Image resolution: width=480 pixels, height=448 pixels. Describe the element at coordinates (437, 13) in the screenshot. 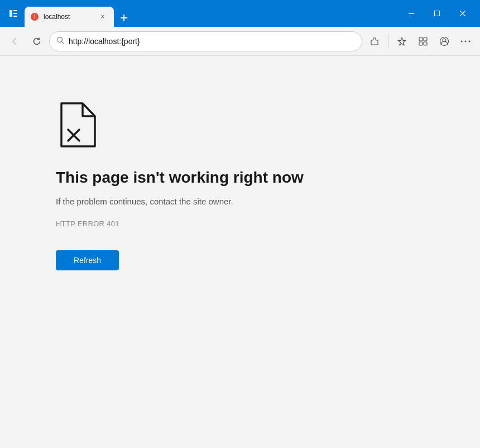

I see `maximize-button` at that location.